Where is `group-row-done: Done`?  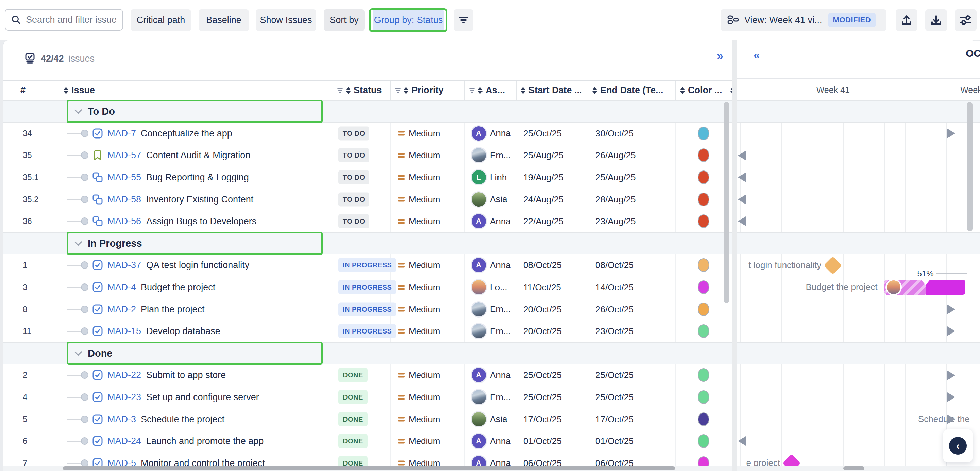 group-row-done: Done is located at coordinates (368, 353).